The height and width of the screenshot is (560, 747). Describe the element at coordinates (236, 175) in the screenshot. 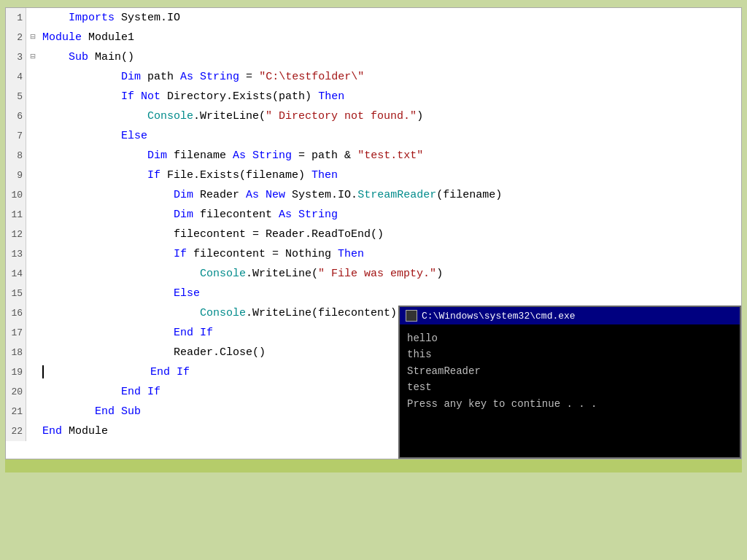

I see `token: File.Exists(filename)` at that location.